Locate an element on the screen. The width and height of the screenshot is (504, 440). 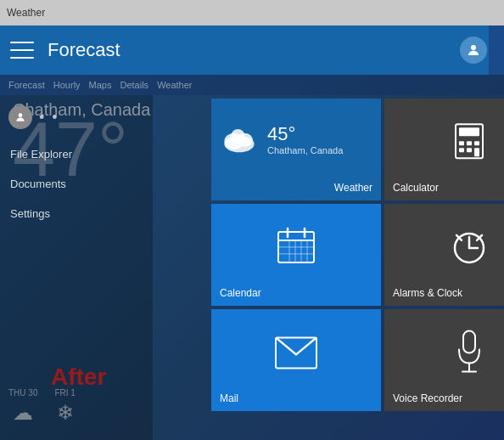
microphone-icon is located at coordinates (469, 353).